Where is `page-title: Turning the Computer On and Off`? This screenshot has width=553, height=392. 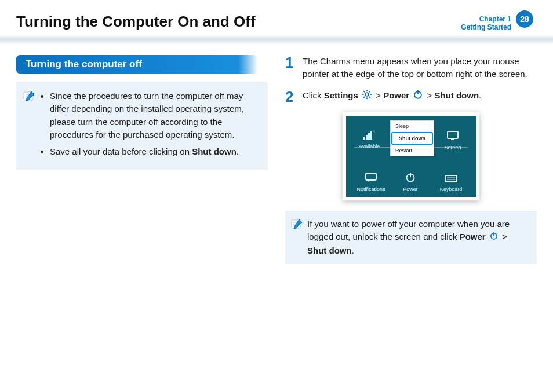
page-title: Turning the Computer On and Off is located at coordinates (136, 22).